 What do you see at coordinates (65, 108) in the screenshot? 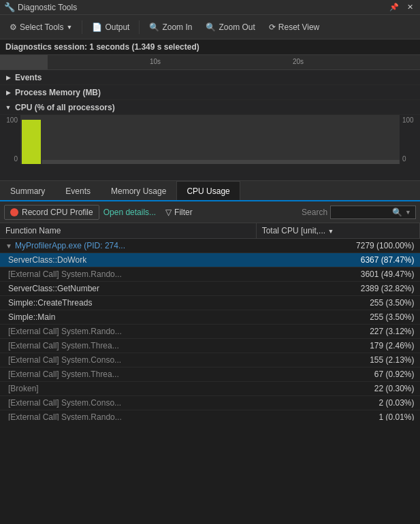
I see `cpu-label: CPU (% of all processors)` at bounding box center [65, 108].